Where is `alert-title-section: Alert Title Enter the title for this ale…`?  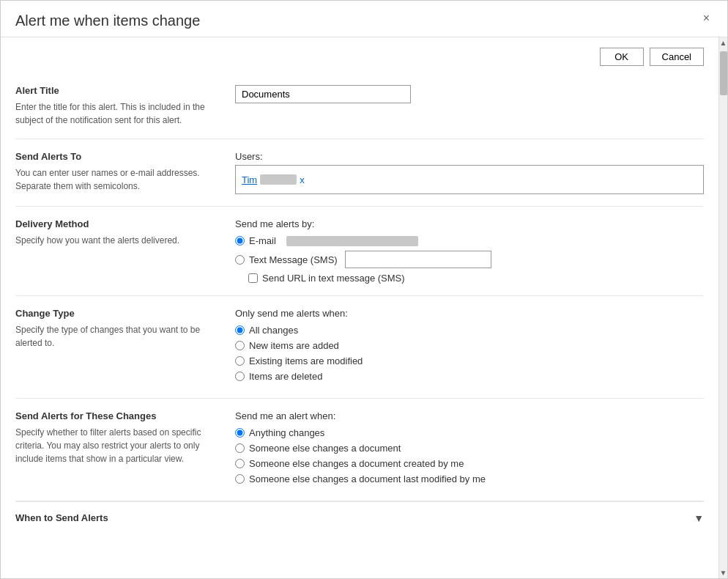 alert-title-section: Alert Title Enter the title for this ale… is located at coordinates (360, 106).